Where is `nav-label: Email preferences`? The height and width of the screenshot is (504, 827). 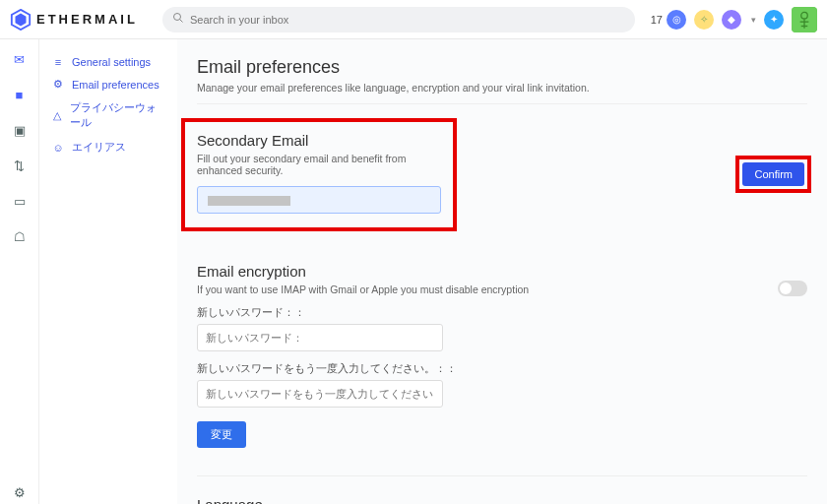
nav-label: Email preferences is located at coordinates (116, 85).